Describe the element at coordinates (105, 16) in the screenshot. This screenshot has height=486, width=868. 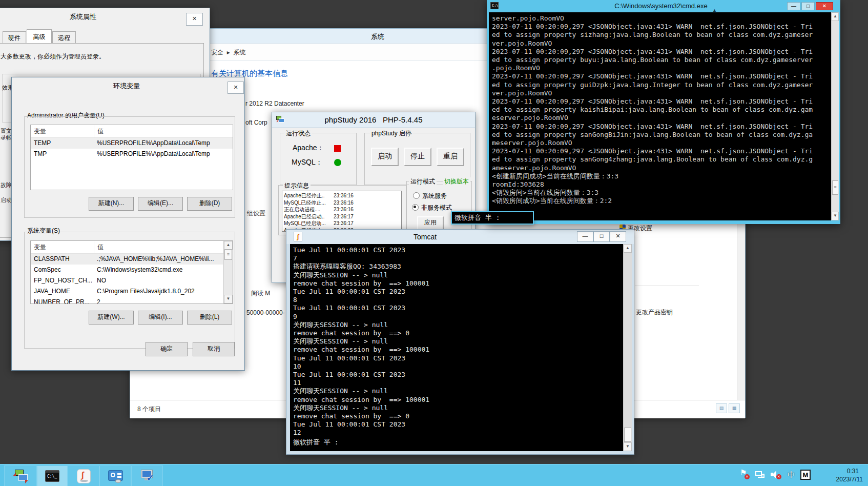
I see `sysprops-titlebar: 系统属性` at that location.